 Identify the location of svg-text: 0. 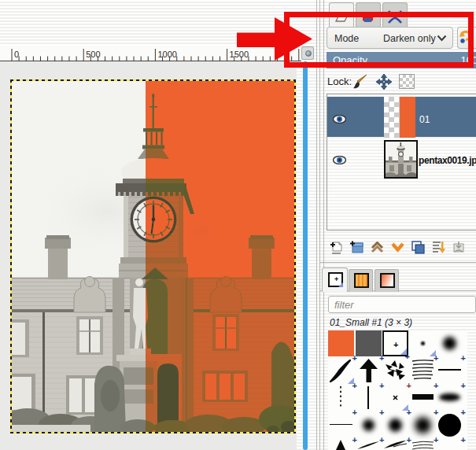
(17, 54).